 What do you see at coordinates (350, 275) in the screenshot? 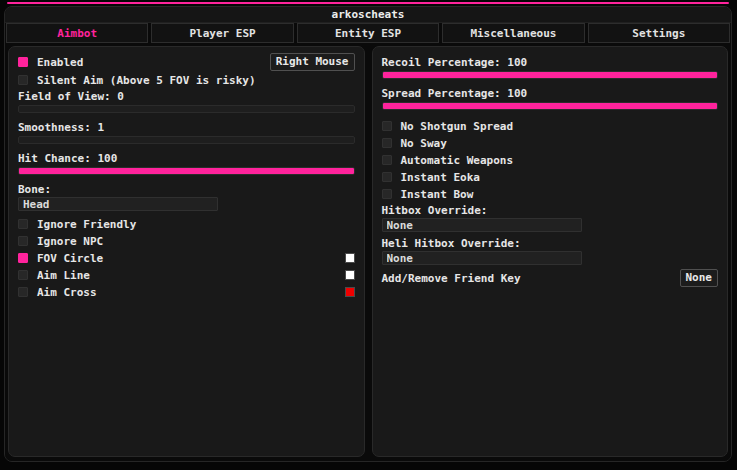
I see `aim-line-color-swatch` at bounding box center [350, 275].